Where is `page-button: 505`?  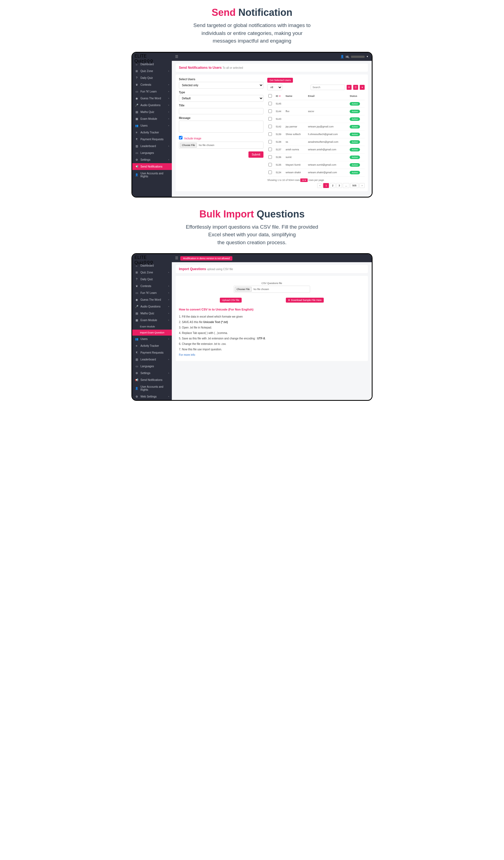 page-button: 505 is located at coordinates (354, 186).